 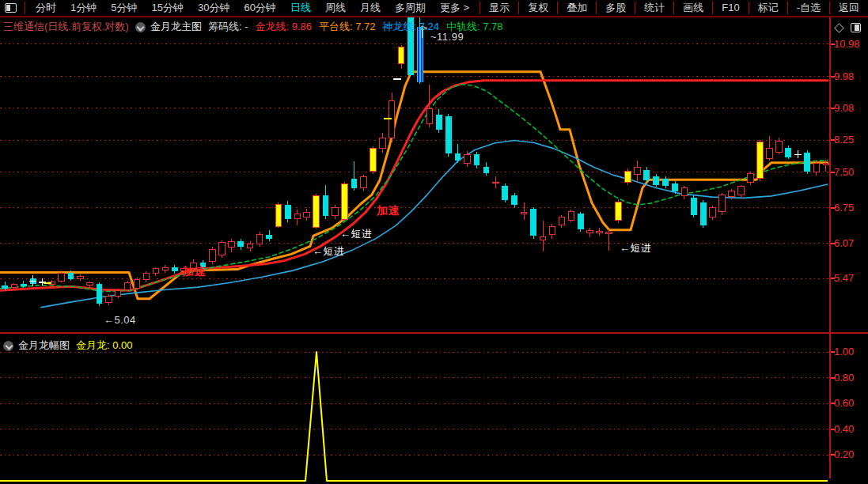 What do you see at coordinates (851, 351) in the screenshot?
I see `sub-y-label: 1.00` at bounding box center [851, 351].